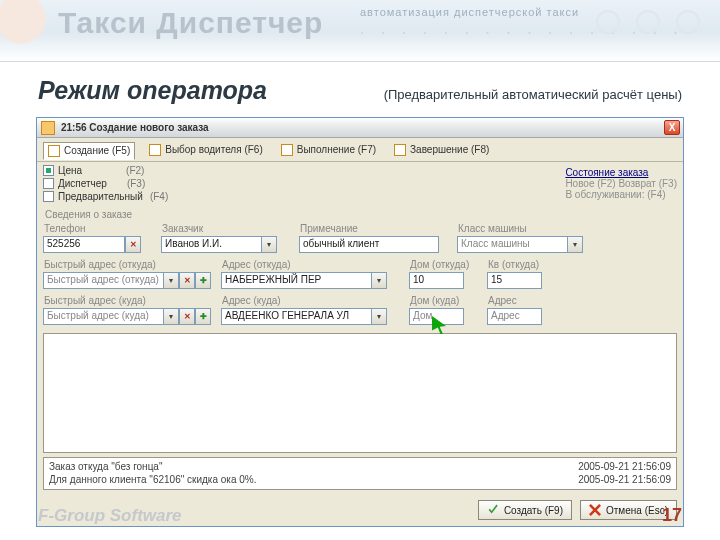 This screenshot has height=540, width=720. Describe the element at coordinates (606, 172) in the screenshot. I see `status-link: Состояние заказа` at that location.